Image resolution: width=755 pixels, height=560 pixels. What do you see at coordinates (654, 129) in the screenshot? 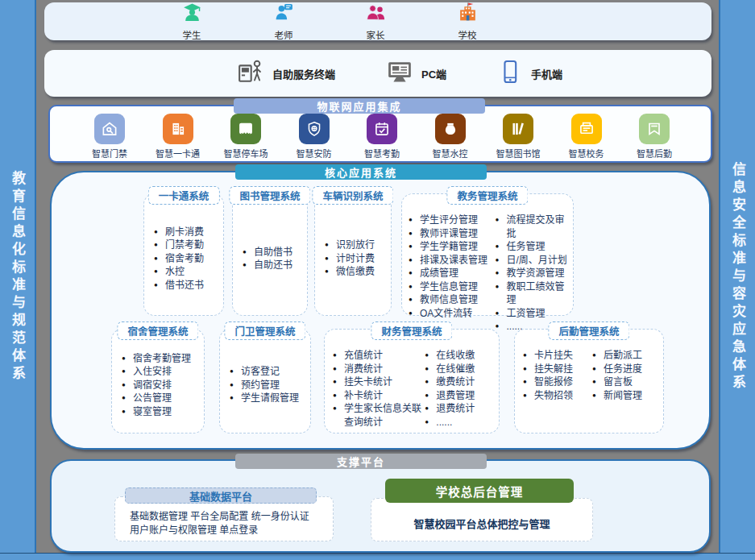
I see `banner-icon` at bounding box center [654, 129].